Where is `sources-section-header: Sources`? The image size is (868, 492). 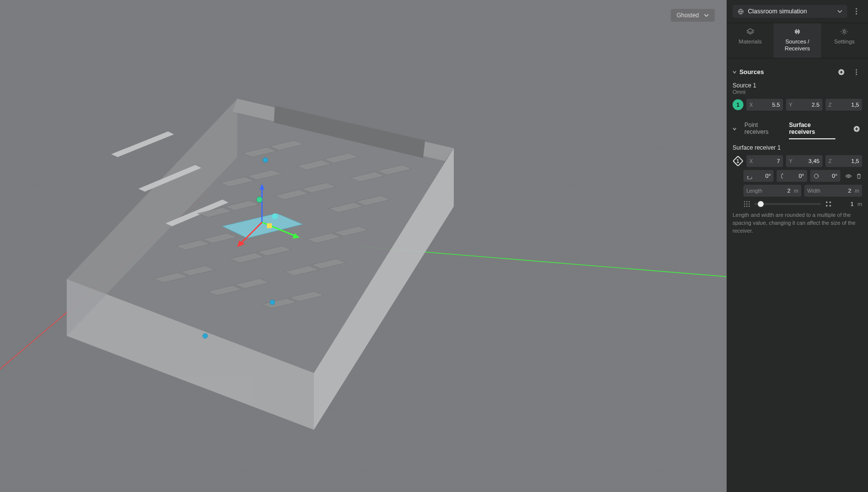 sources-section-header: Sources is located at coordinates (797, 72).